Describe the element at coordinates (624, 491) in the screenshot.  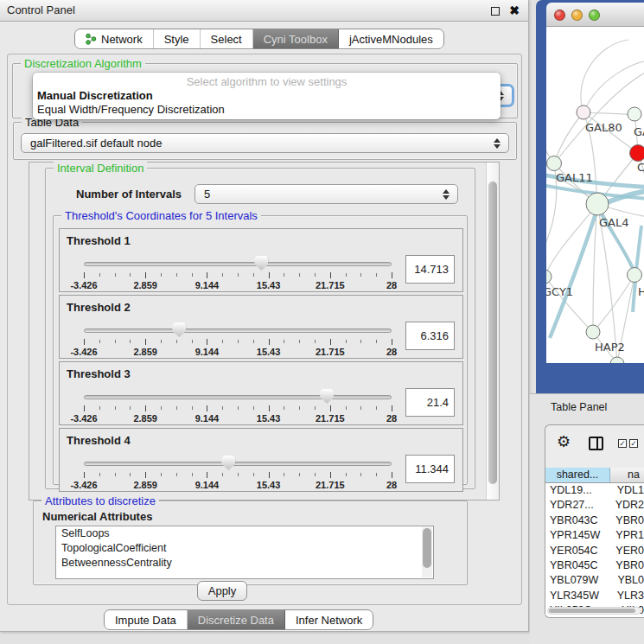
I see `name-cell: YDL1` at that location.